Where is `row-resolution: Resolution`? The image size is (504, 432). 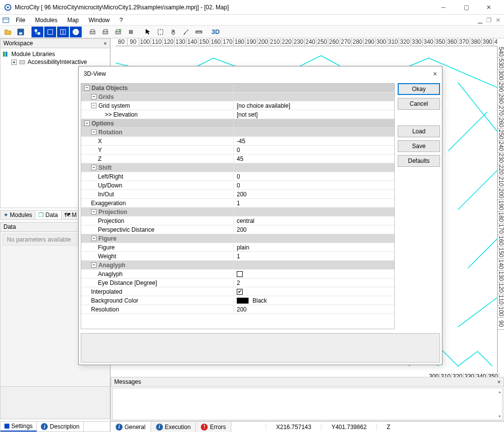 row-resolution: Resolution is located at coordinates (105, 309).